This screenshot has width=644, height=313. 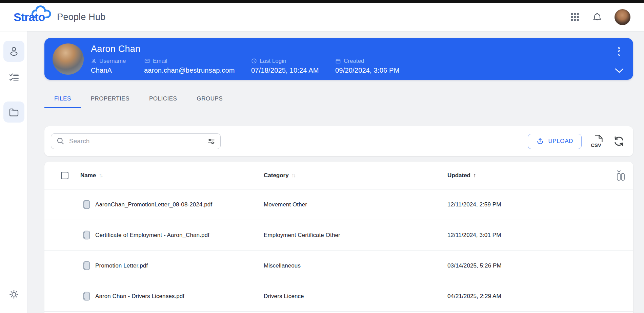 What do you see at coordinates (356, 266) in the screenshot?
I see `file-category: Miscellaneous` at bounding box center [356, 266].